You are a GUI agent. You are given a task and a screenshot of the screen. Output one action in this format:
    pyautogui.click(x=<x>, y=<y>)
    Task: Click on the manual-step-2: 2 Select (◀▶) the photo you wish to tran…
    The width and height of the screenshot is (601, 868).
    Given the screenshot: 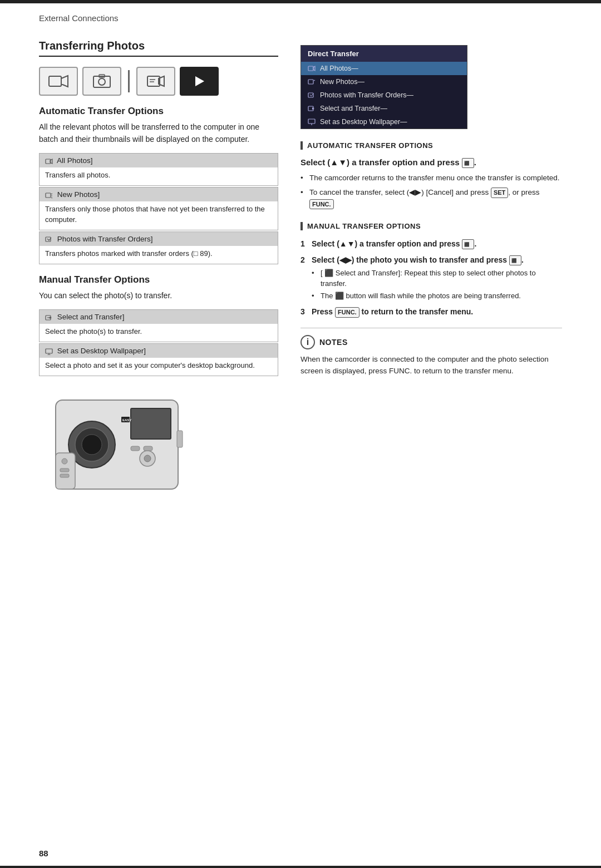 What is the action you would take?
    pyautogui.click(x=431, y=278)
    